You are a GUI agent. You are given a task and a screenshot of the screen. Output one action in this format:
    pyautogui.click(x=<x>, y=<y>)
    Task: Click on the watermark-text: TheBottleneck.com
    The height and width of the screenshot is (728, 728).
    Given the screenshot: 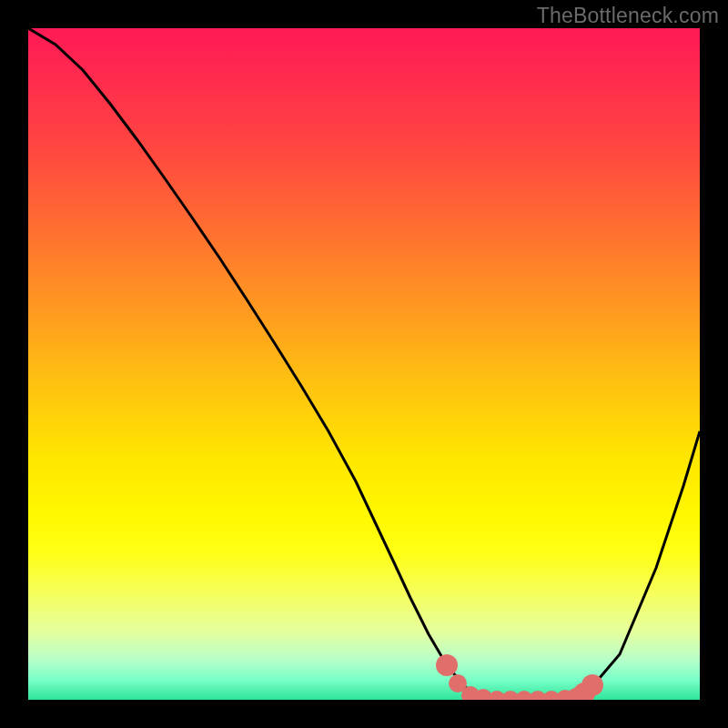 What is the action you would take?
    pyautogui.click(x=628, y=16)
    